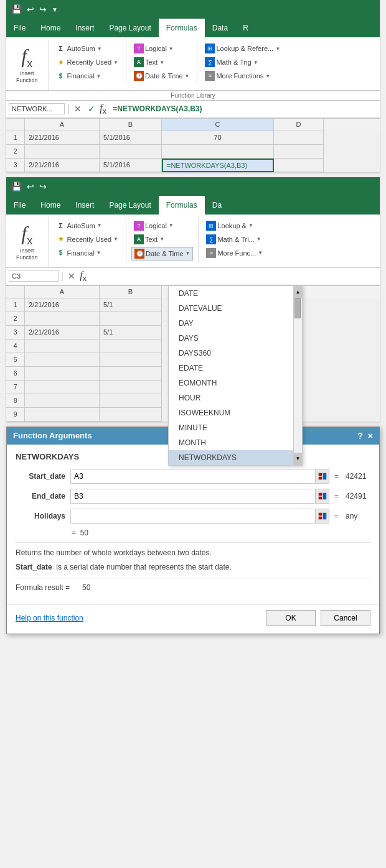 The width and height of the screenshot is (386, 868). Describe the element at coordinates (220, 28) in the screenshot. I see `tab-data-1: Data` at that location.